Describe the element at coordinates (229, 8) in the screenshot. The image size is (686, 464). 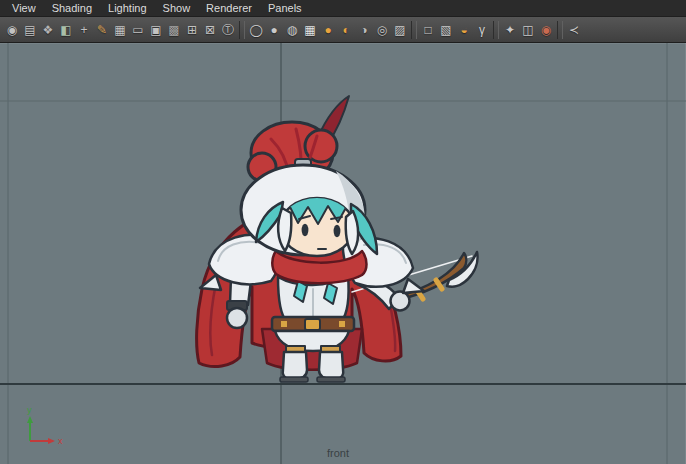
I see `menu-renderer: Renderer` at that location.